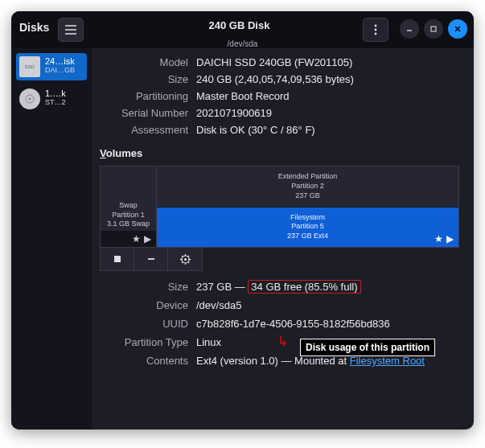 The height and width of the screenshot is (448, 485). I want to click on mount-point-link: Filesystem Root, so click(388, 360).